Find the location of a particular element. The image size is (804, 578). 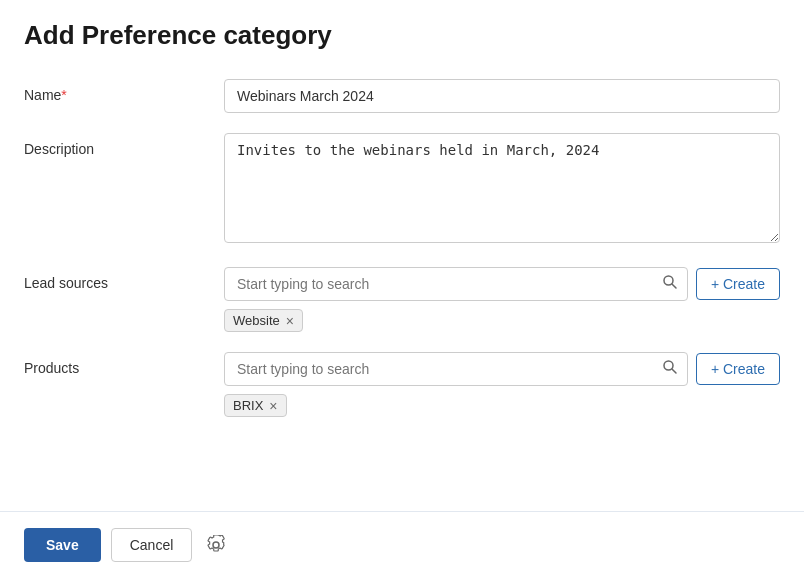

products-tag-list: BRIX × is located at coordinates (502, 406).